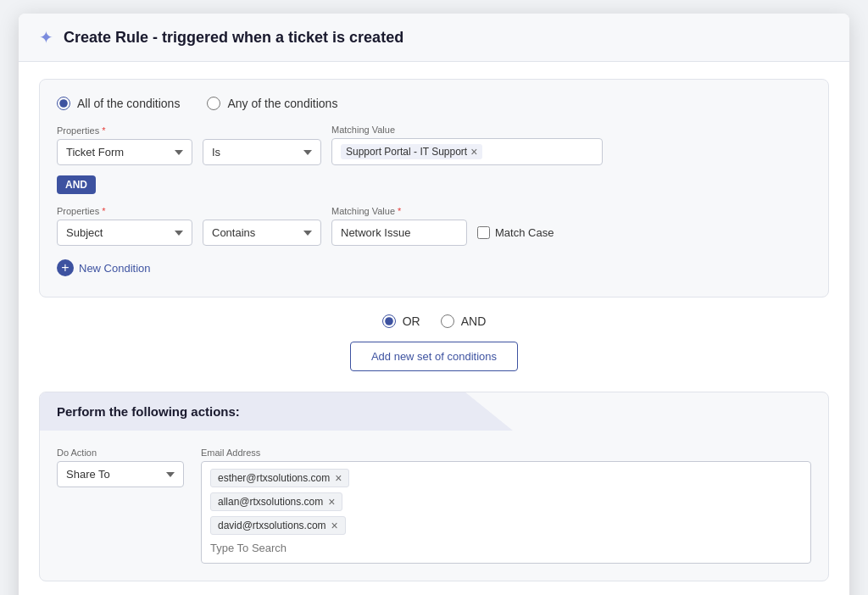 The image size is (868, 595). What do you see at coordinates (389, 321) in the screenshot?
I see `logic-or-input` at bounding box center [389, 321].